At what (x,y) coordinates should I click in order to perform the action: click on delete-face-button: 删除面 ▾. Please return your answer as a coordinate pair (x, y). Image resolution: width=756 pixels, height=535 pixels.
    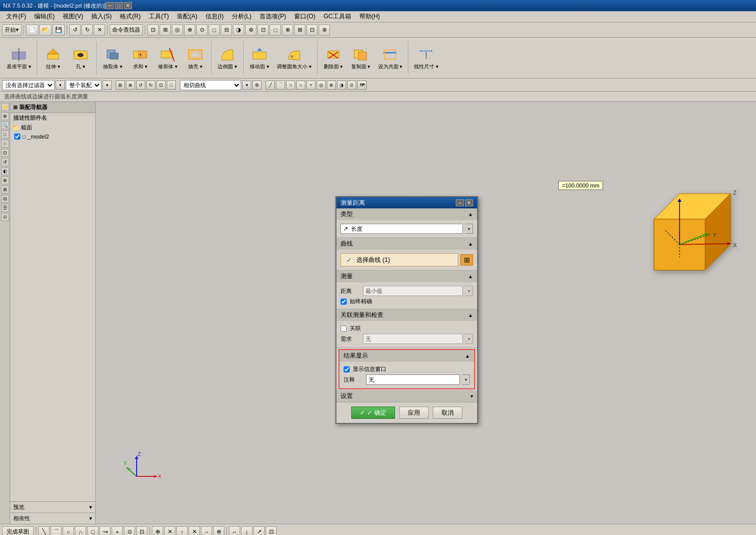
    Looking at the image, I should click on (333, 58).